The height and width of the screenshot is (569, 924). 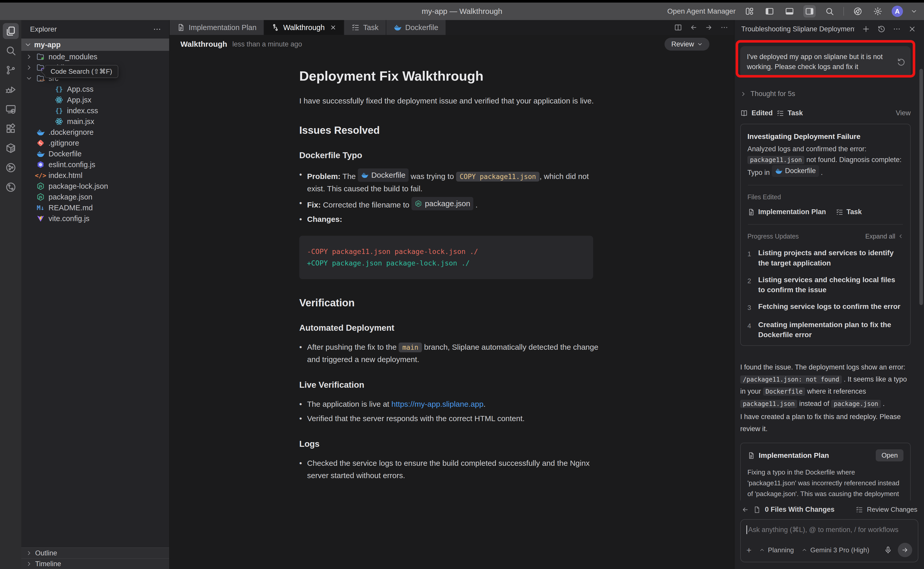 What do you see at coordinates (745, 510) in the screenshot?
I see `collapse-arrow-icon` at bounding box center [745, 510].